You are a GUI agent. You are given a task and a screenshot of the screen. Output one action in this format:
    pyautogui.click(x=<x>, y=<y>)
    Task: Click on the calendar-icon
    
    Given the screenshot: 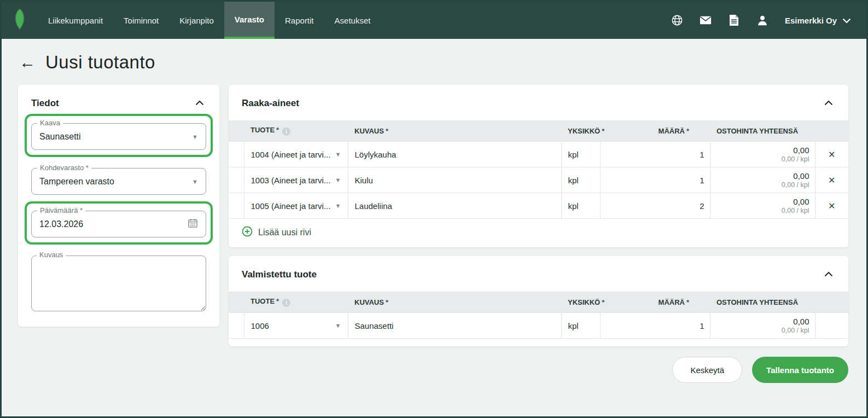 What is the action you would take?
    pyautogui.click(x=193, y=224)
    